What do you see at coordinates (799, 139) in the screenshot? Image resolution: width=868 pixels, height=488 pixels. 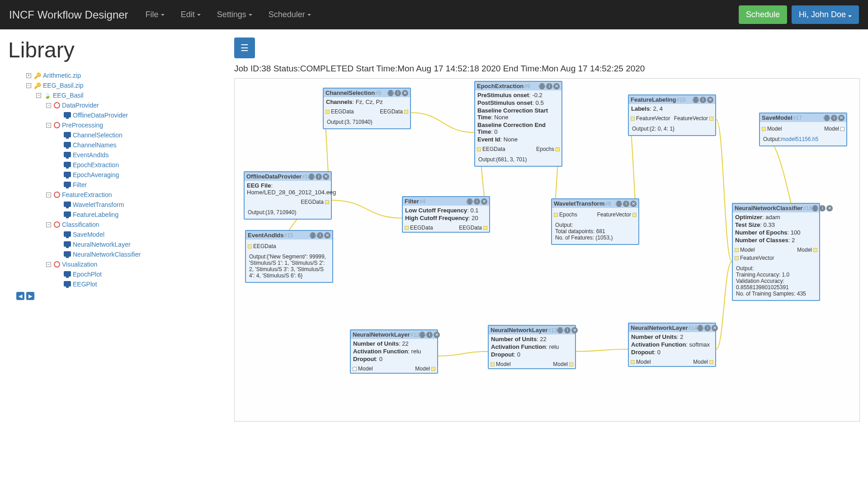 I see `output-link: model51156.h5` at bounding box center [799, 139].